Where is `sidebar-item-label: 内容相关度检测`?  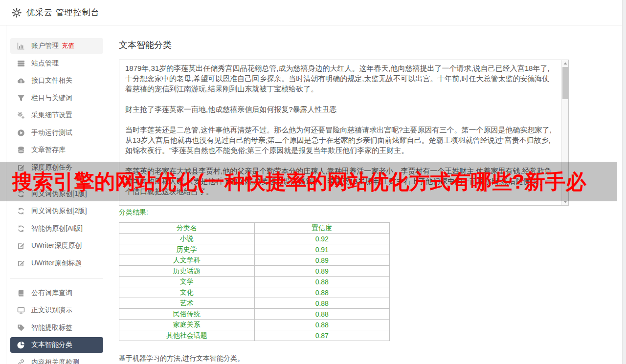
sidebar-item-label: 内容相关度检测 is located at coordinates (55, 361).